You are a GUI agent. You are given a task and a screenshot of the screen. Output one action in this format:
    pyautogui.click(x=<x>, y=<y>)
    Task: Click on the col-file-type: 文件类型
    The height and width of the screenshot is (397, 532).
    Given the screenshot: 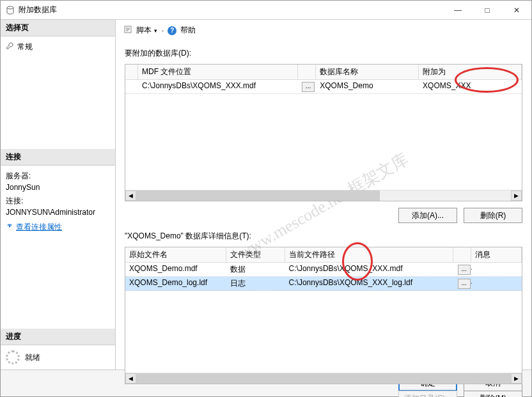 What is the action you would take?
    pyautogui.click(x=256, y=255)
    